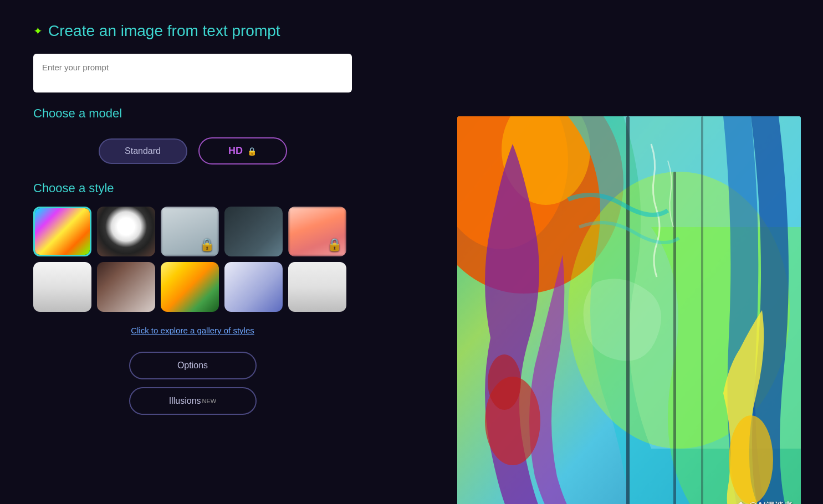 The width and height of the screenshot is (823, 504). I want to click on prompt-input, so click(193, 73).